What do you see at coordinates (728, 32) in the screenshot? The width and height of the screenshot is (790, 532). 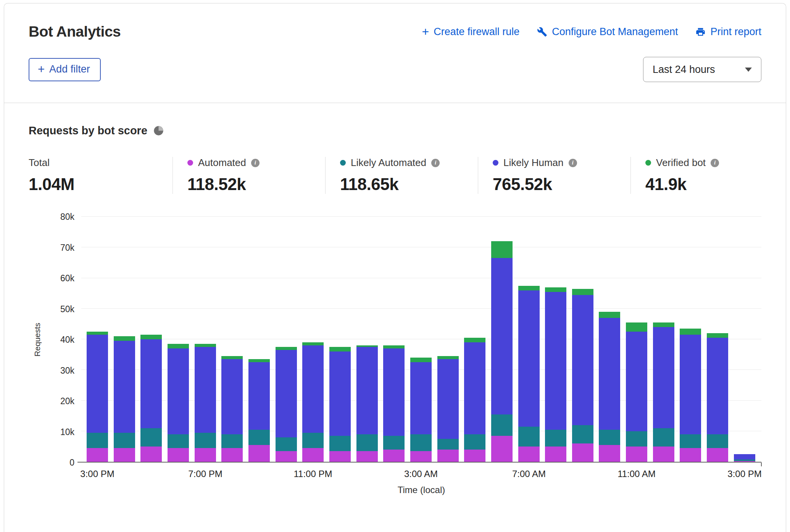 I see `header-action-link: Print report` at bounding box center [728, 32].